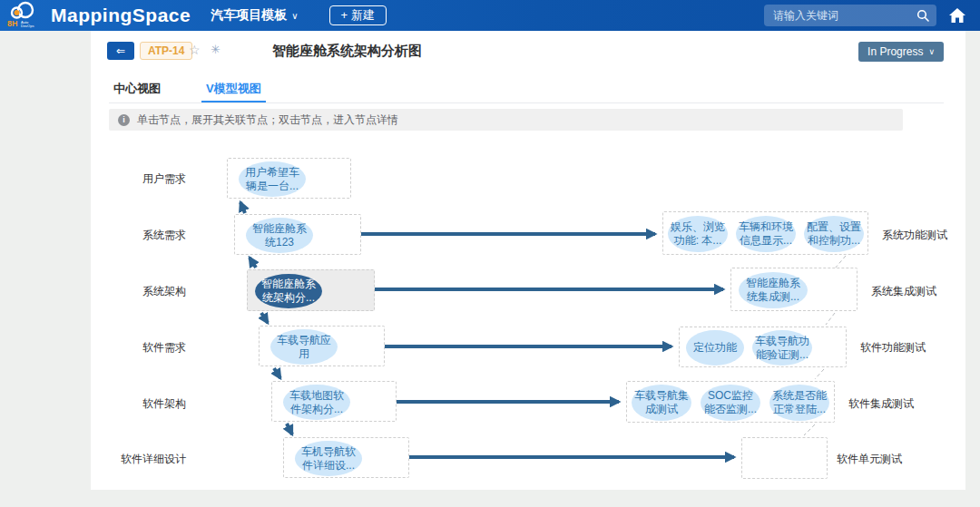 The height and width of the screenshot is (507, 980). What do you see at coordinates (143, 180) in the screenshot?
I see `row-label-user-requirements: 用户需求` at bounding box center [143, 180].